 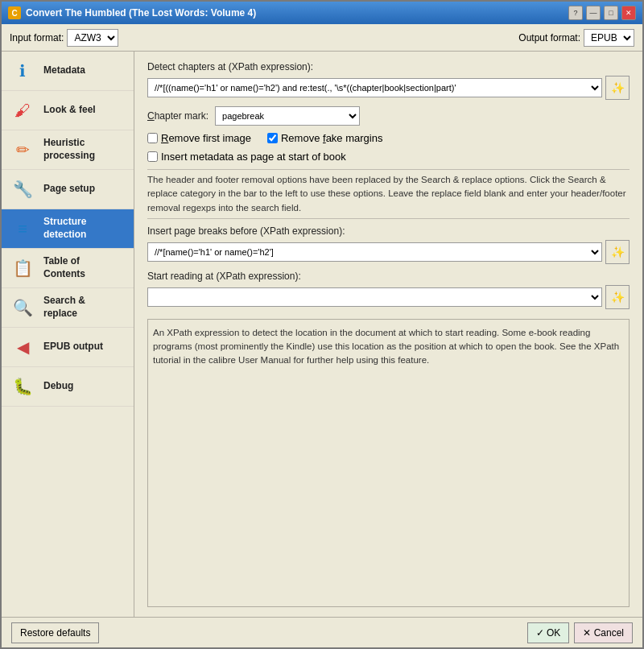 I want to click on insert-metadata-row: Insert metadata as page at start of book, so click(x=388, y=156).